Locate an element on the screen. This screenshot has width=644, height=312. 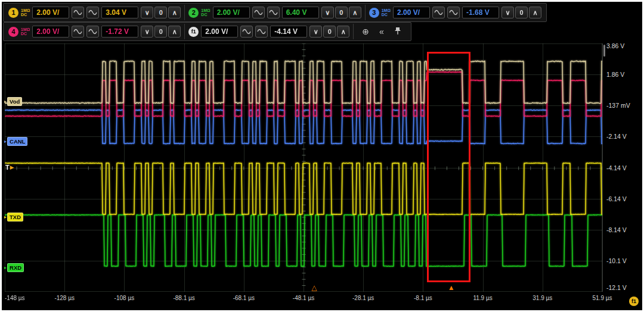
offset-value: 6.40 V is located at coordinates (301, 13).